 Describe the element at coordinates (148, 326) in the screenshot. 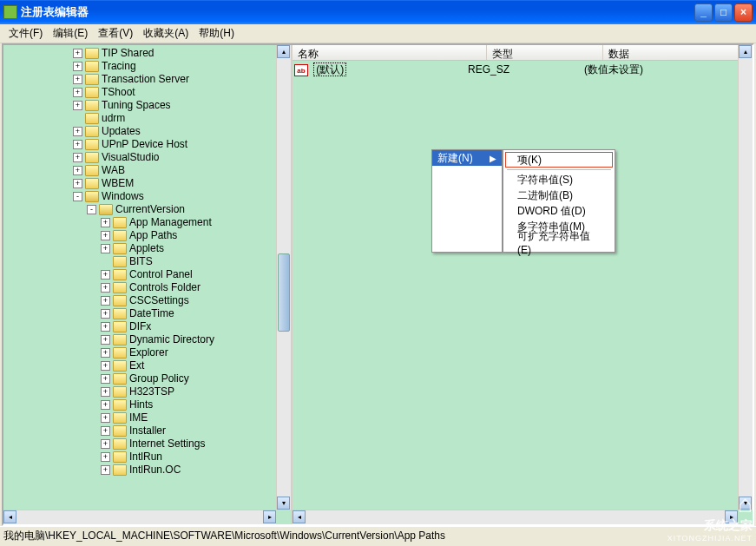

I see `tree-item: +DIFx` at that location.